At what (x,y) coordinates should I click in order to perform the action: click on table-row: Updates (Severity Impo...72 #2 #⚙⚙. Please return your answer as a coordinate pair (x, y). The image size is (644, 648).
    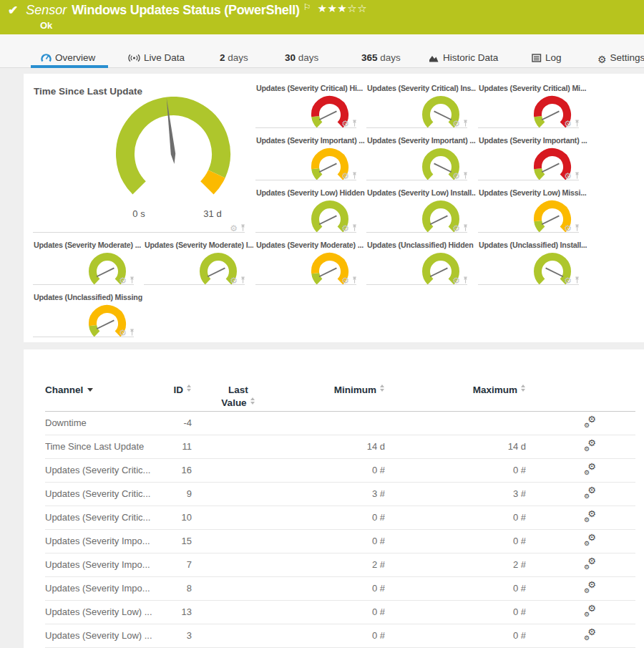
    Looking at the image, I should click on (341, 564).